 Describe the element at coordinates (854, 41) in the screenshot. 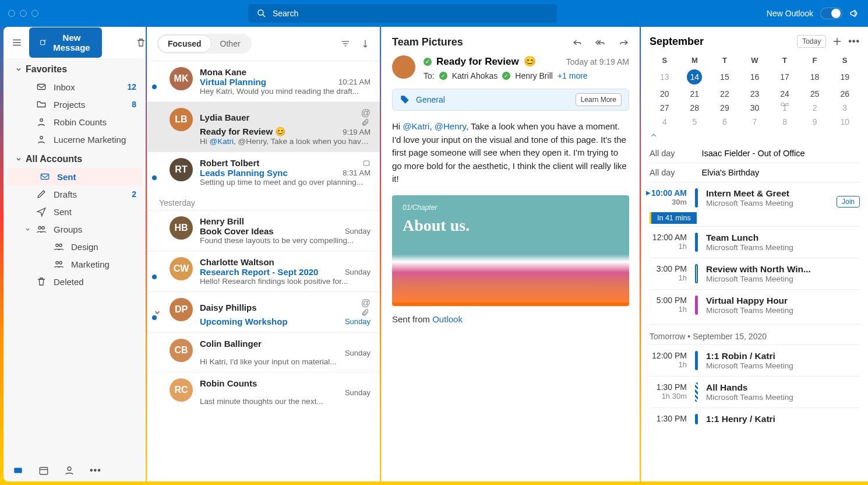

I see `calendar-more-button: •••` at that location.